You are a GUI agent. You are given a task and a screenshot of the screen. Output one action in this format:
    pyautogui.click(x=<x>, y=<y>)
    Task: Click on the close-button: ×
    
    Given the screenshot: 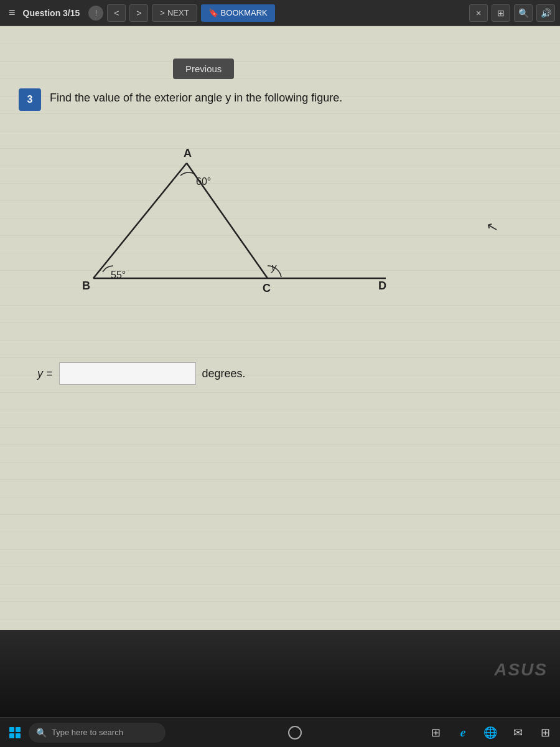 What is the action you would take?
    pyautogui.click(x=478, y=13)
    